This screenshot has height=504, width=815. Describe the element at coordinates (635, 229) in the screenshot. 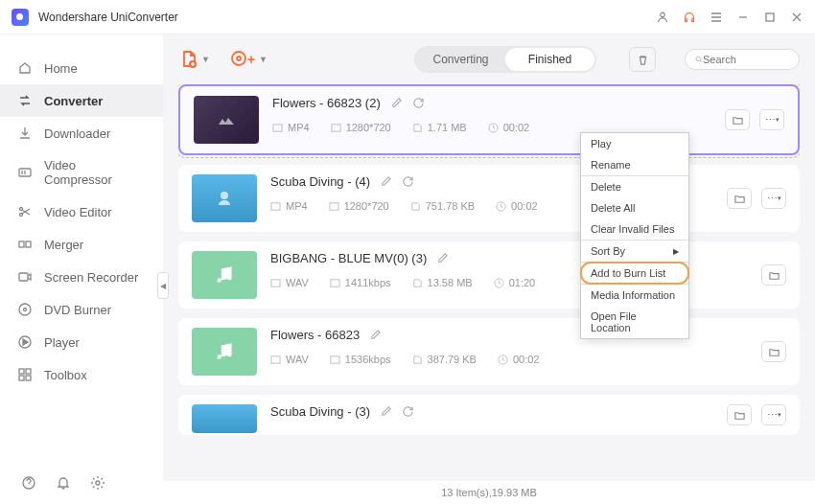

I see `ctx-clear-invalid: Clear Invalid Files` at that location.